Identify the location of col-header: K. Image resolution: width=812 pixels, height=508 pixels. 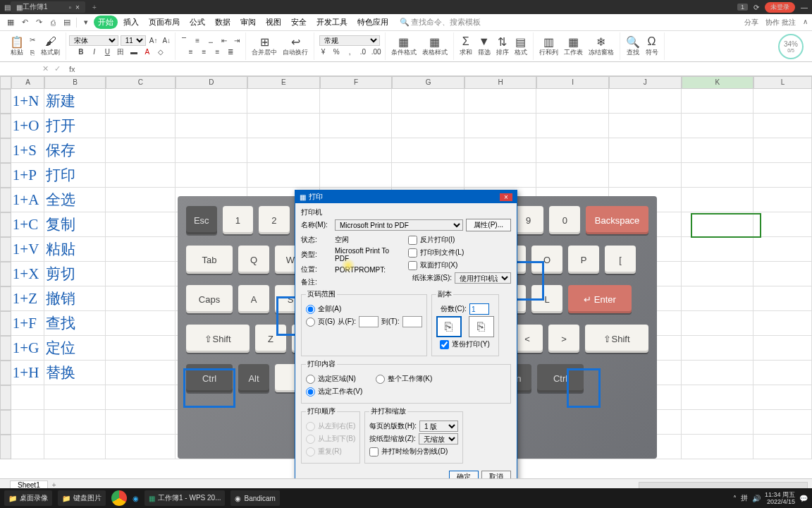
(718, 83).